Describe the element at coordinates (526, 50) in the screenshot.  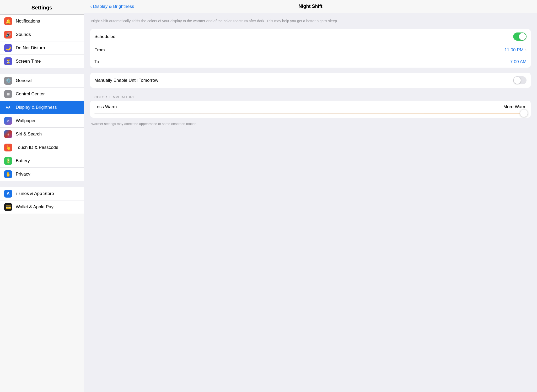
I see `from-chevron-icon: ›` at that location.